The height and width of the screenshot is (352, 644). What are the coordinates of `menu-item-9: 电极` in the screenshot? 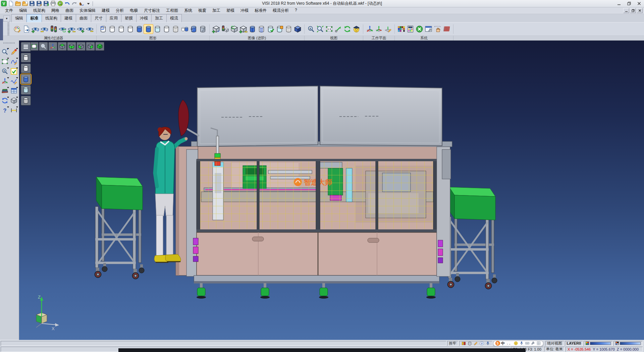 It's located at (134, 11).